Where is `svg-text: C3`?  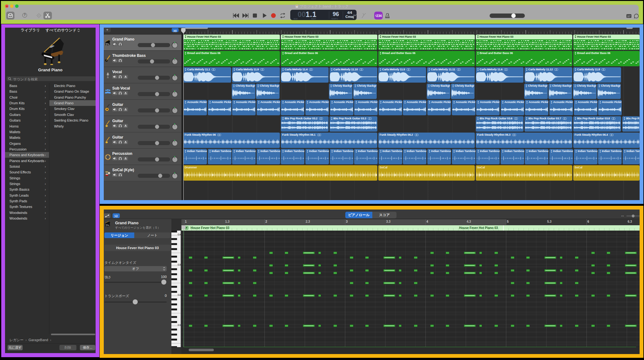 svg-text: C3 is located at coordinates (179, 265).